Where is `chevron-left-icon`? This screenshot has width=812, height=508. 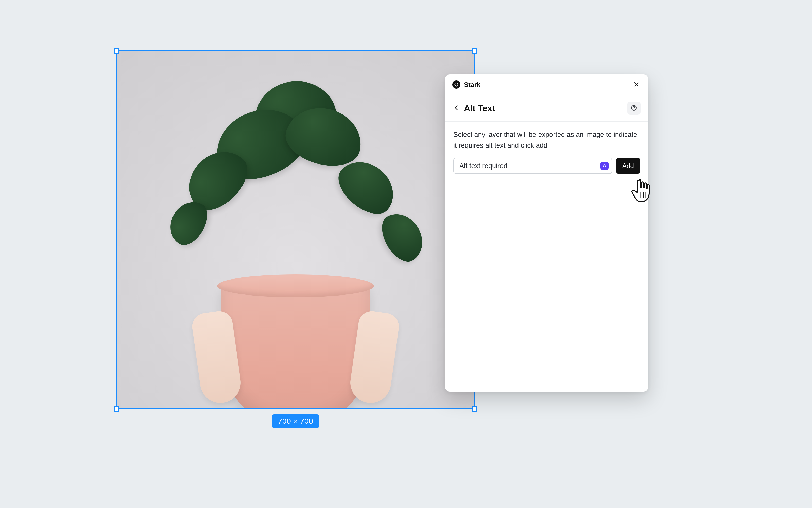
chevron-left-icon is located at coordinates (457, 108).